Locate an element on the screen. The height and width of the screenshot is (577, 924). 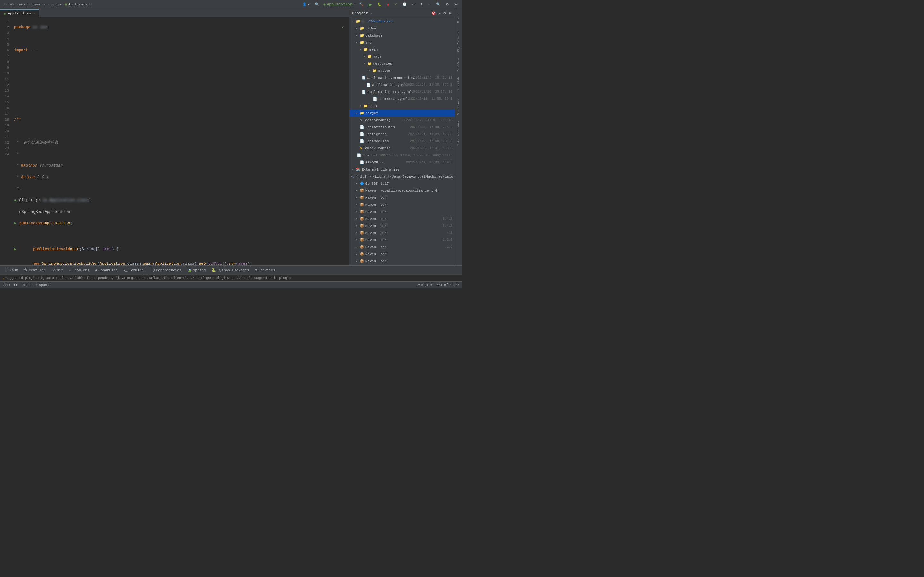
tree-editorconfig: ▶ ⚙ .editorconfig 2022/11/17, 21:19, 1.4… is located at coordinates (402, 120).